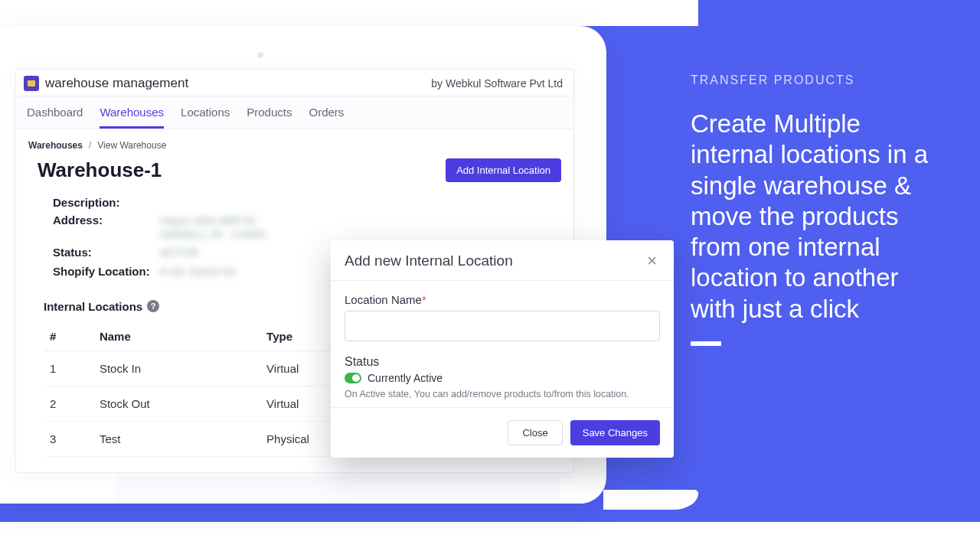 Image resolution: width=980 pixels, height=551 pixels. Describe the element at coordinates (502, 349) in the screenshot. I see `add-location-modal: Add new Internal Location × Location Nam…` at that location.